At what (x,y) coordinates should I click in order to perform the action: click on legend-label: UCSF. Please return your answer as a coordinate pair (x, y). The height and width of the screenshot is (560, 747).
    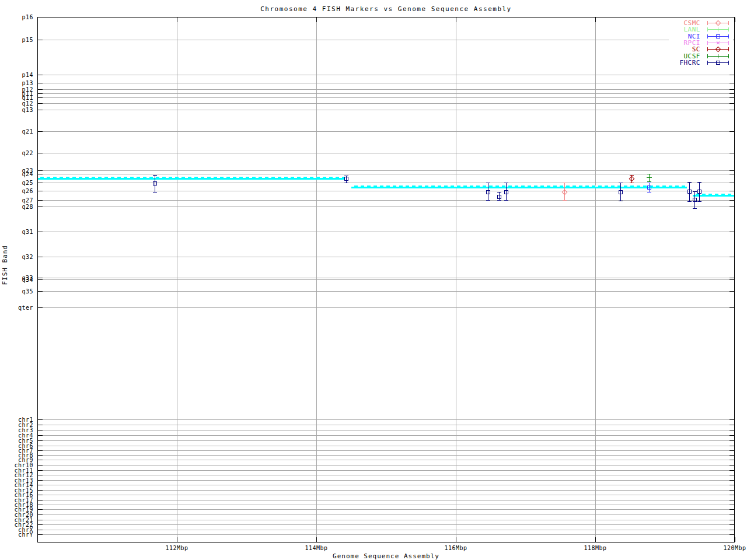
    Looking at the image, I should click on (692, 56).